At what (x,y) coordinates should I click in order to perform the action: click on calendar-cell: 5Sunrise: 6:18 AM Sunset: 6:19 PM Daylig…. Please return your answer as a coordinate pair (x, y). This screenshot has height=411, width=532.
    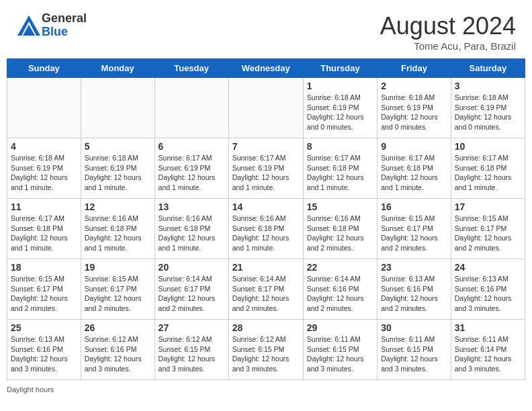
    Looking at the image, I should click on (118, 169).